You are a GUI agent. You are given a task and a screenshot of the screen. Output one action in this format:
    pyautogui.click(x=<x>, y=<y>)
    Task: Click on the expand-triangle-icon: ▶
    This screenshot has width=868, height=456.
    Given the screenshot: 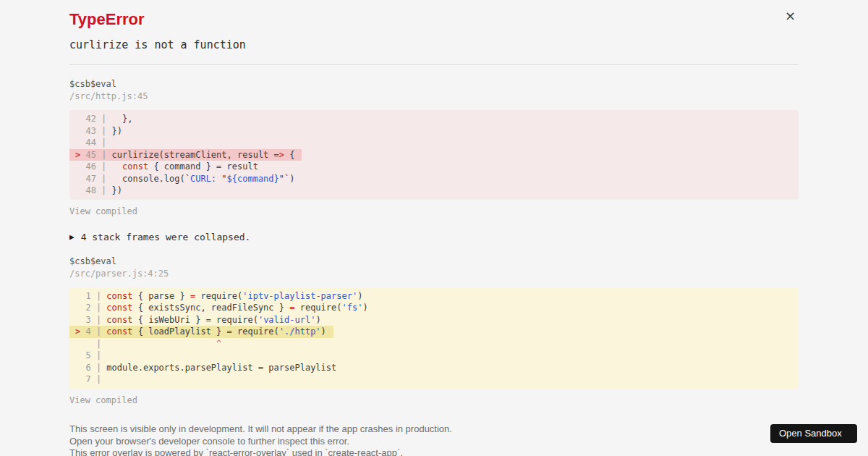 What is the action you would take?
    pyautogui.click(x=72, y=237)
    